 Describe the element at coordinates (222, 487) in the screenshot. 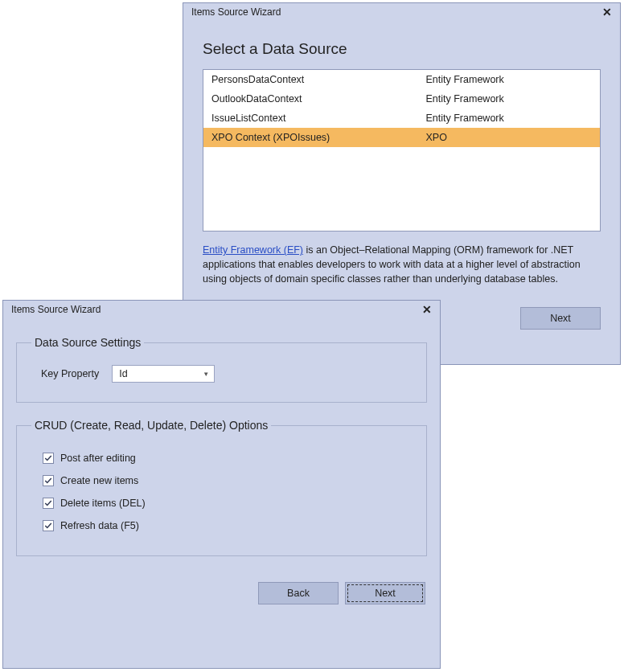

I see `group-crud-options: CRUD (Create, Read, Update, Delete) Opti…` at that location.